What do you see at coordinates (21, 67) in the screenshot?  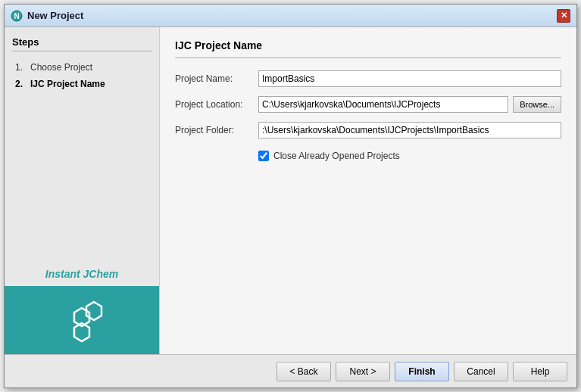 I see `step-number-1: 1.` at bounding box center [21, 67].